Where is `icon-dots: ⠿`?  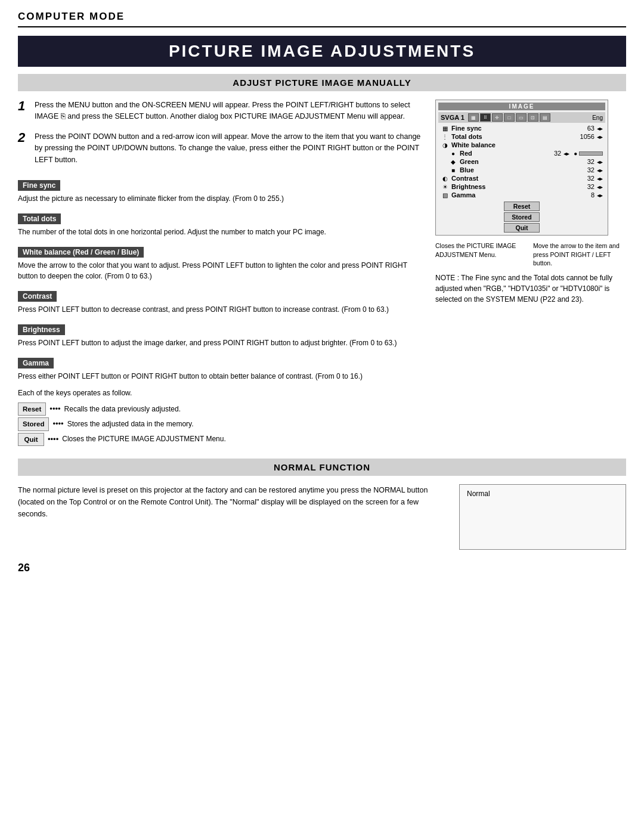
icon-dots: ⠿ is located at coordinates (485, 117).